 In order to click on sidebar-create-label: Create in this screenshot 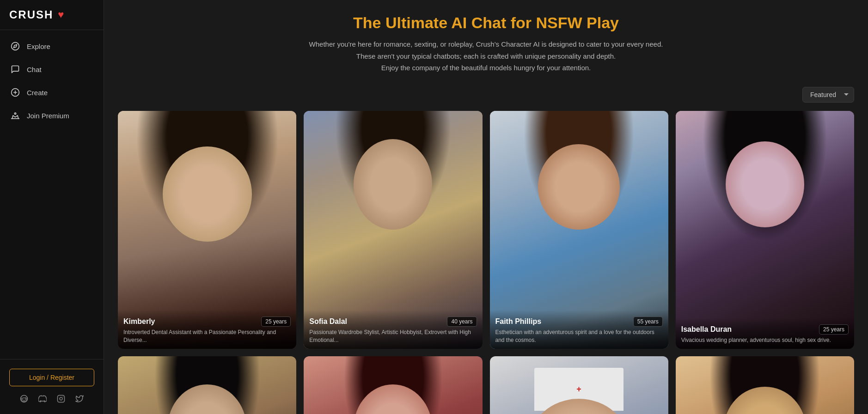, I will do `click(37, 92)`.